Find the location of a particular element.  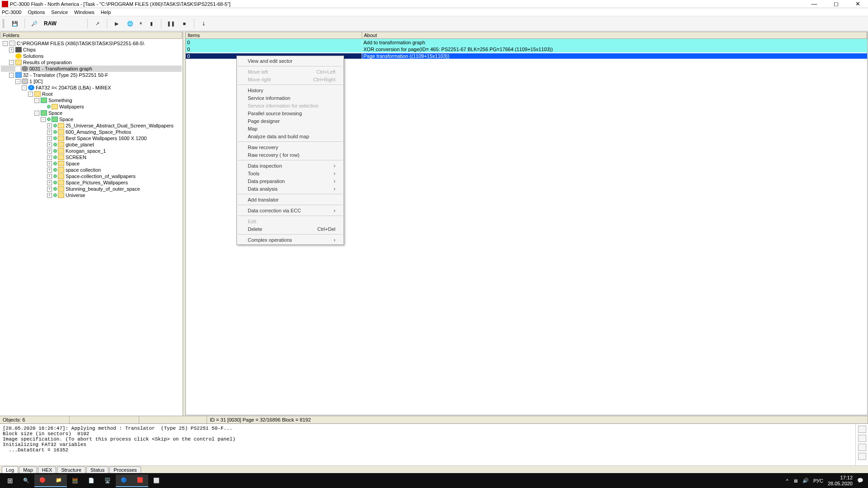

maximize-button: ◻ is located at coordinates (836, 4).